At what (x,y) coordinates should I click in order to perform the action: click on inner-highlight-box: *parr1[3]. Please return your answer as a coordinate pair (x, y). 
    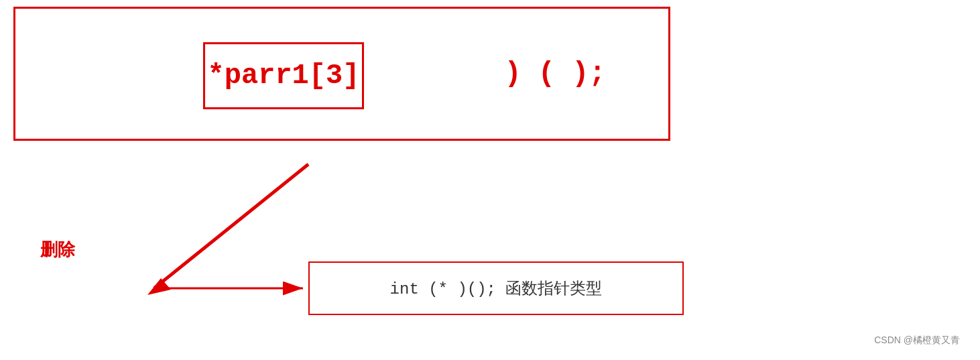
    Looking at the image, I should click on (284, 76).